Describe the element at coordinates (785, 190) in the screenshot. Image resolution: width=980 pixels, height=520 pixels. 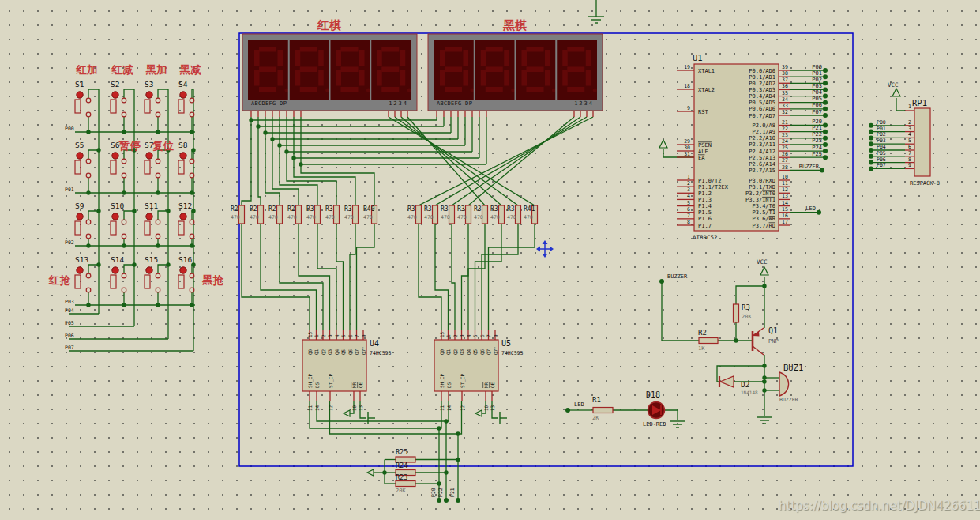
I see `pin-number: 12` at that location.